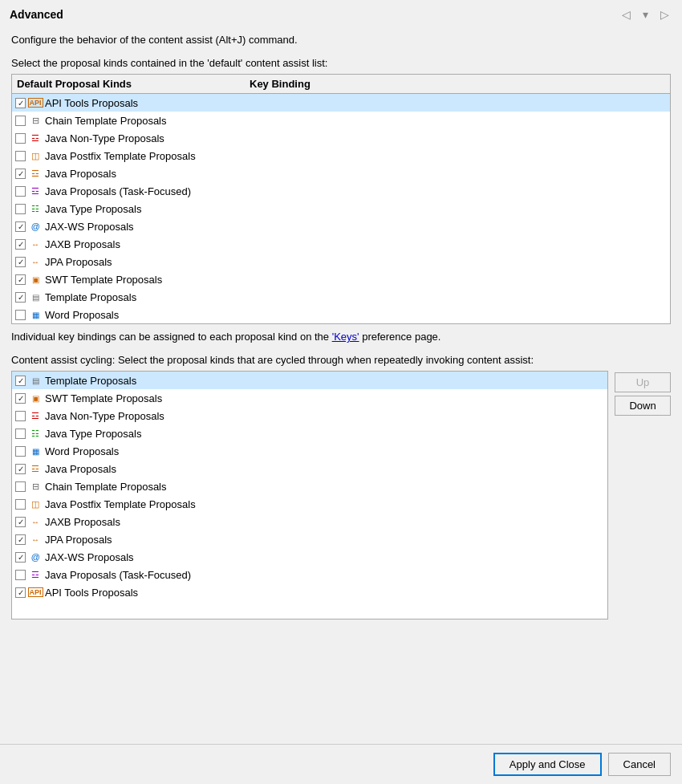  What do you see at coordinates (310, 539) in the screenshot?
I see `cycling-table-row: ✓ ↔ JPA Proposals` at bounding box center [310, 539].